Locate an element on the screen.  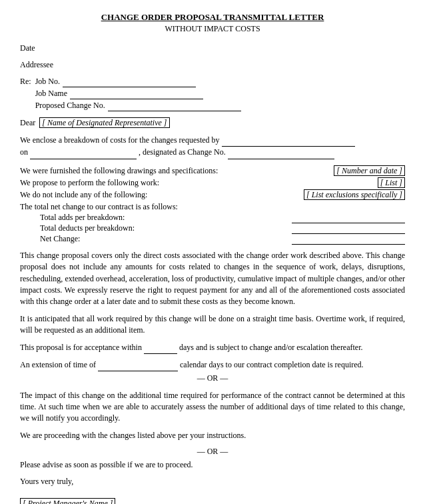
proceeding-para: We are proceeding with the changes liste… is located at coordinates (212, 436).